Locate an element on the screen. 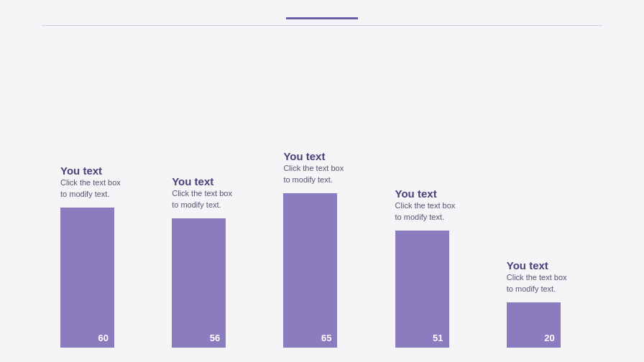  bar-desc-1: Click the text box to modify text. is located at coordinates (95, 189).